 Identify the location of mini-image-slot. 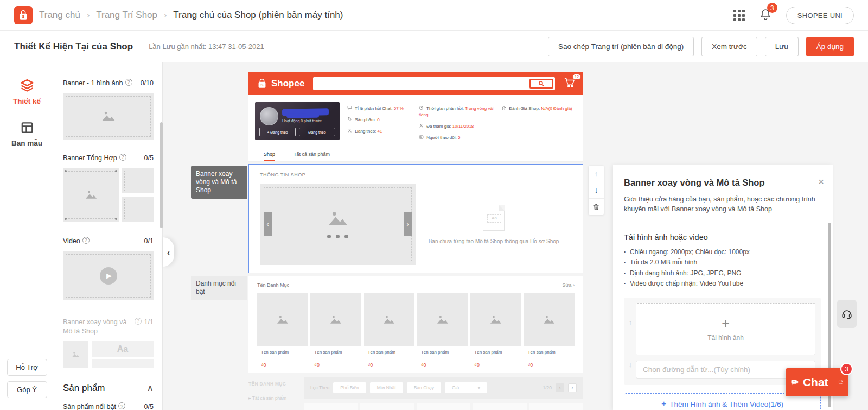
(76, 355).